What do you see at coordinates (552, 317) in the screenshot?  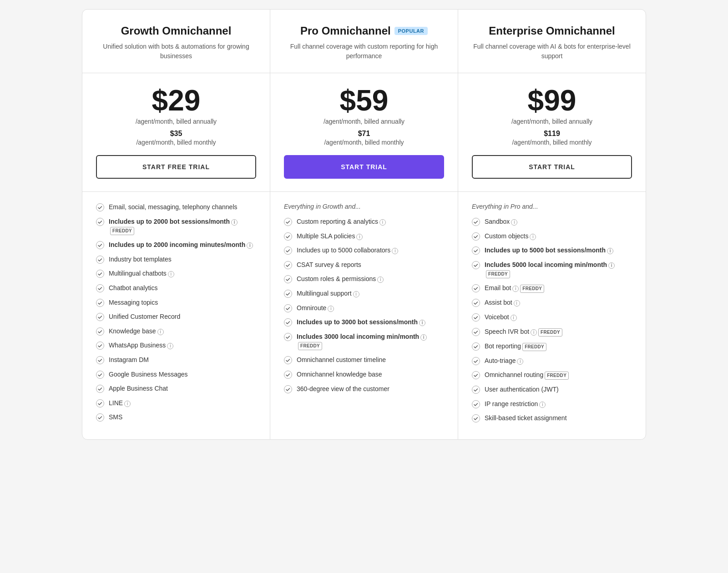 I see `list-item: Voiceboti` at bounding box center [552, 317].